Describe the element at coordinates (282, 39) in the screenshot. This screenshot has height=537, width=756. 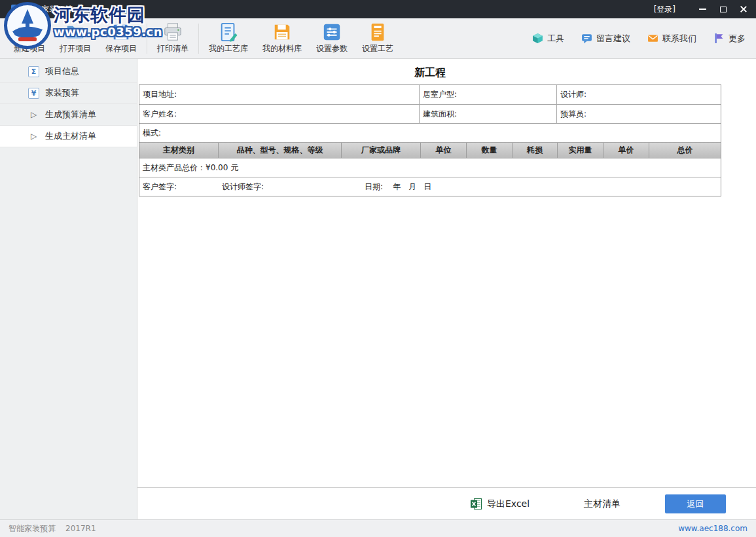
I see `toolbar-material-library: 我的材料库` at that location.